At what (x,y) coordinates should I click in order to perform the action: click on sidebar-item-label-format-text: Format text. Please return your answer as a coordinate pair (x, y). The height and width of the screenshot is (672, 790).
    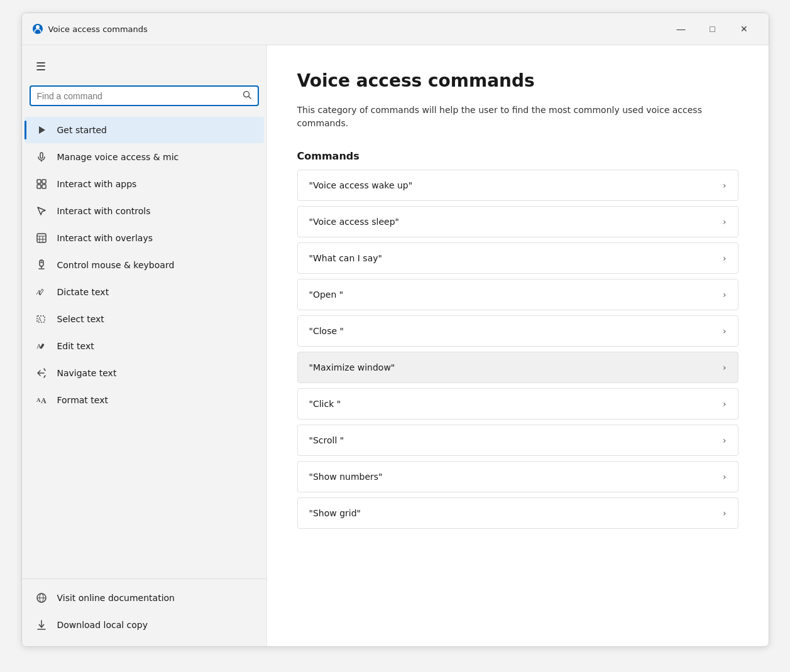
    Looking at the image, I should click on (83, 400).